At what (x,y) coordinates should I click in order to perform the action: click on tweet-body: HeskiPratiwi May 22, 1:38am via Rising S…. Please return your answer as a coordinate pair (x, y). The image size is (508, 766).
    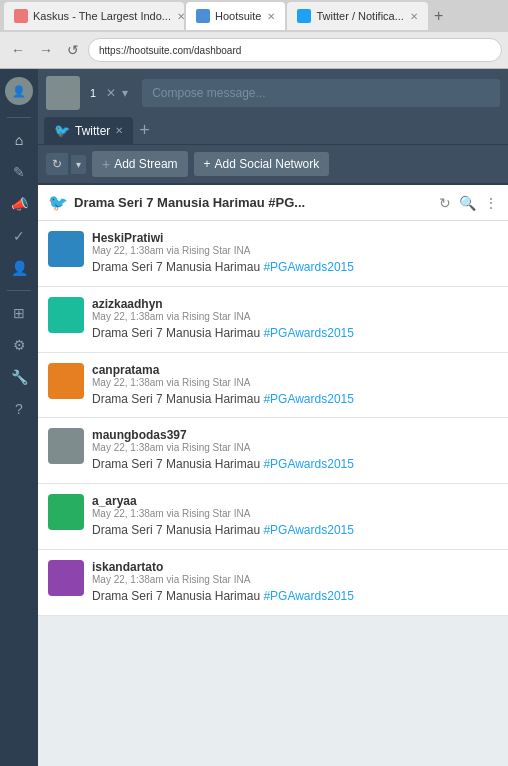
    Looking at the image, I should click on (295, 254).